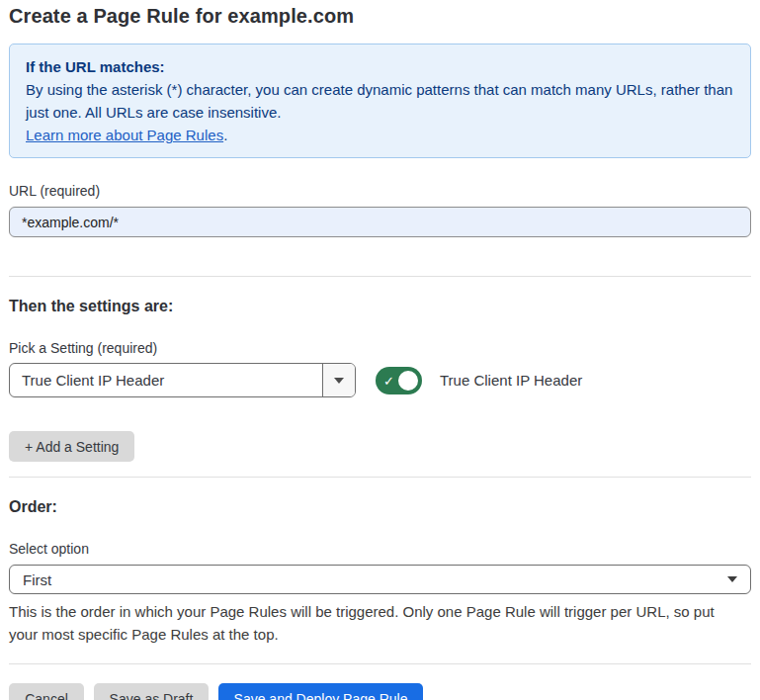 This screenshot has height=700, width=760. I want to click on link-period: ., so click(225, 134).